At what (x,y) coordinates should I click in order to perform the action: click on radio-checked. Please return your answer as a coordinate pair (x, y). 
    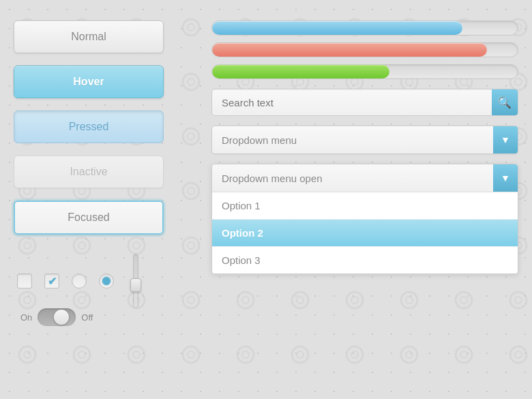
    Looking at the image, I should click on (106, 281).